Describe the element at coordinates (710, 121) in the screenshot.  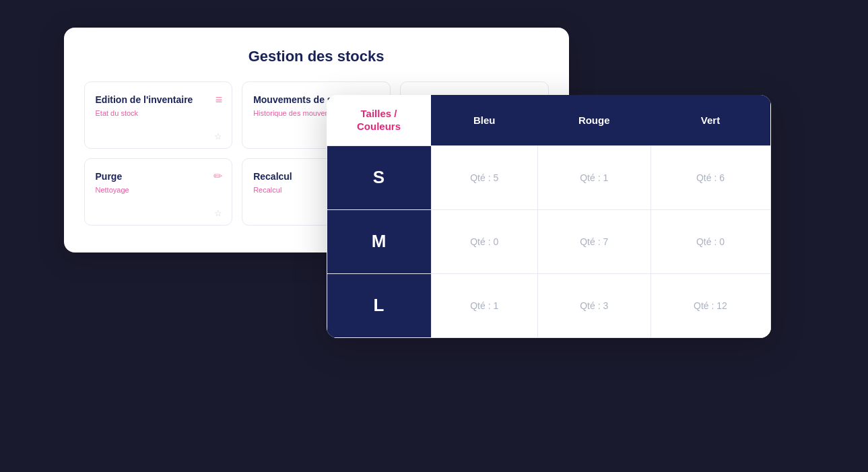
I see `col-header-vert: Vert` at that location.